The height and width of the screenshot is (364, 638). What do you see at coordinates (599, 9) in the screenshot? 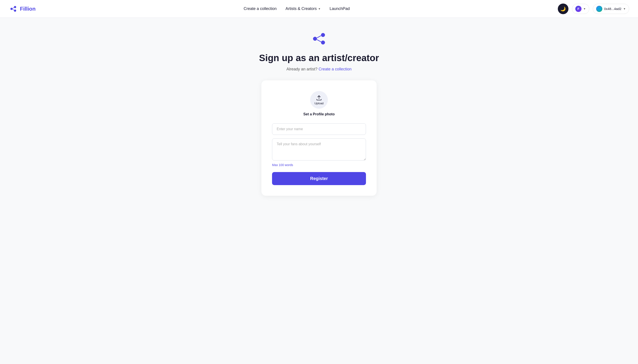
I see `globe-icon: 🌐` at bounding box center [599, 9].